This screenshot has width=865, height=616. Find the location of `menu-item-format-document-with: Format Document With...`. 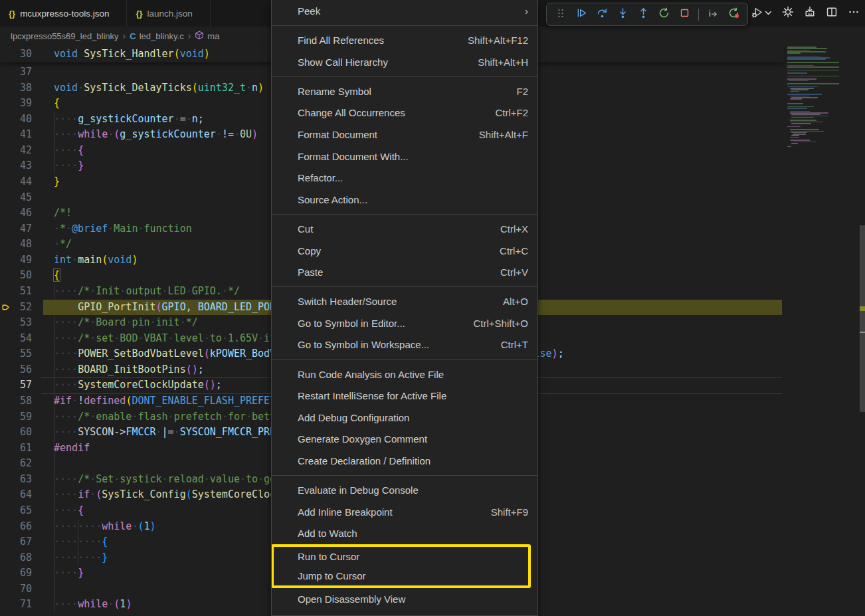

menu-item-format-document-with: Format Document With... is located at coordinates (405, 157).